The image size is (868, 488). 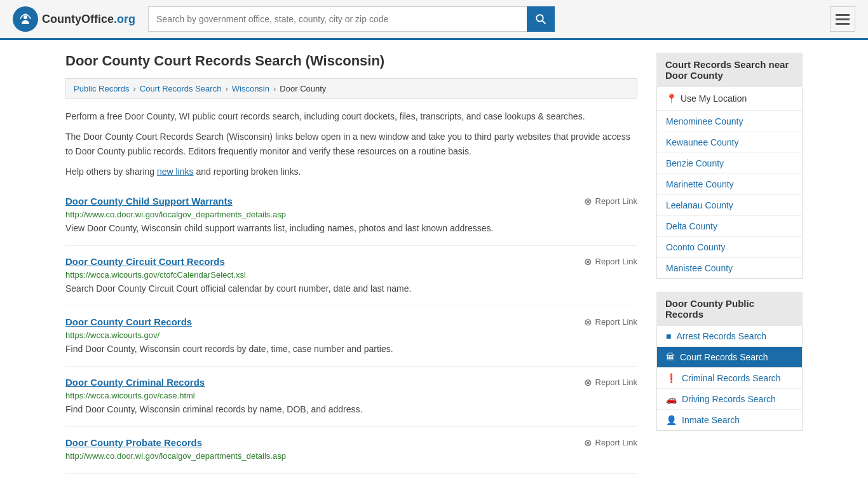 I want to click on public-records-item: ■ Arrest Records Search, so click(x=729, y=337).